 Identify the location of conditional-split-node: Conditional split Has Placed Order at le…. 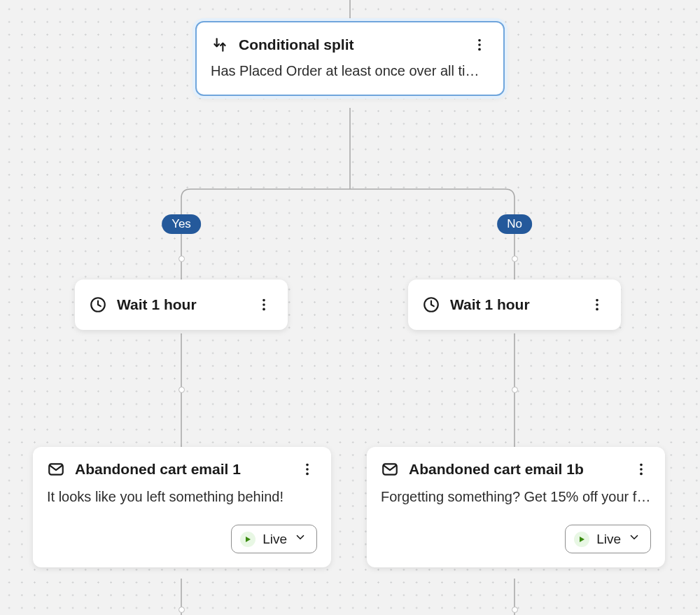
(350, 59).